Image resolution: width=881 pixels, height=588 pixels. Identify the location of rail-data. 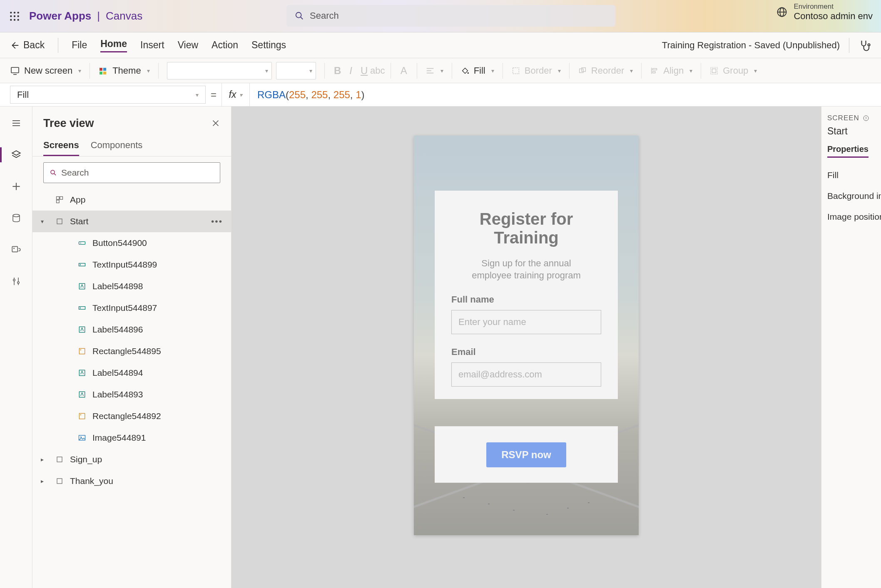
(16, 218).